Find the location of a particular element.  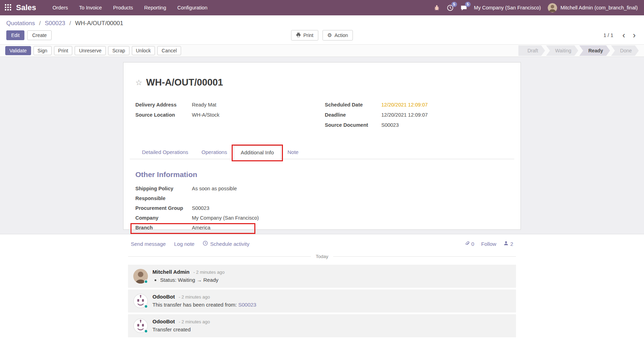

field-responsible: Responsible is located at coordinates (325, 199).